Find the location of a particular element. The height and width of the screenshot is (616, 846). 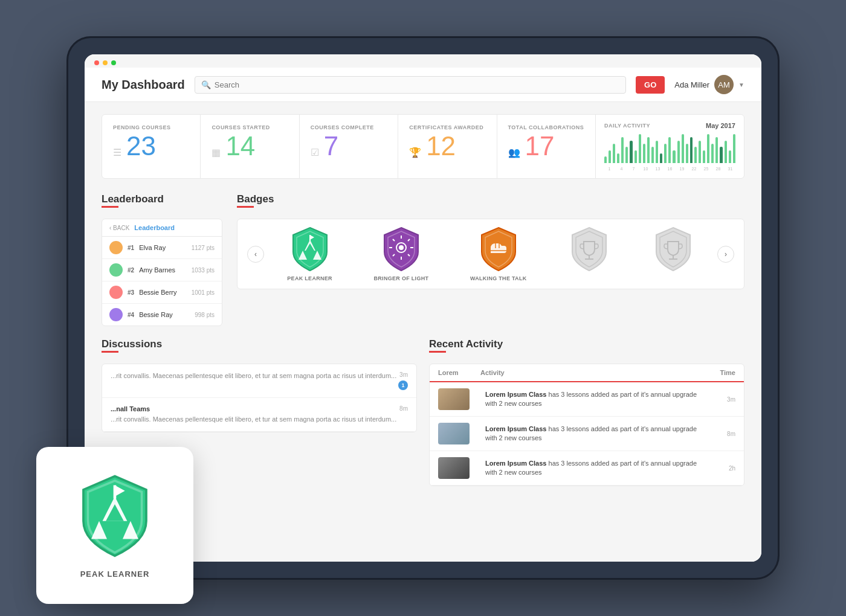

dot-yellow is located at coordinates (105, 63).